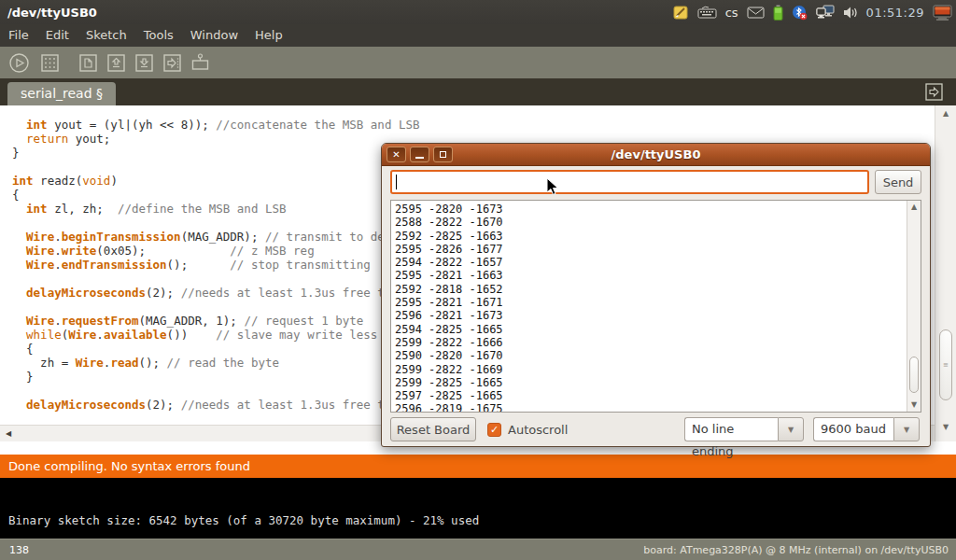 The width and height of the screenshot is (956, 560). Describe the element at coordinates (244, 521) in the screenshot. I see `console-text: Binary sketch size: 6542 bytes (of a 307…` at that location.